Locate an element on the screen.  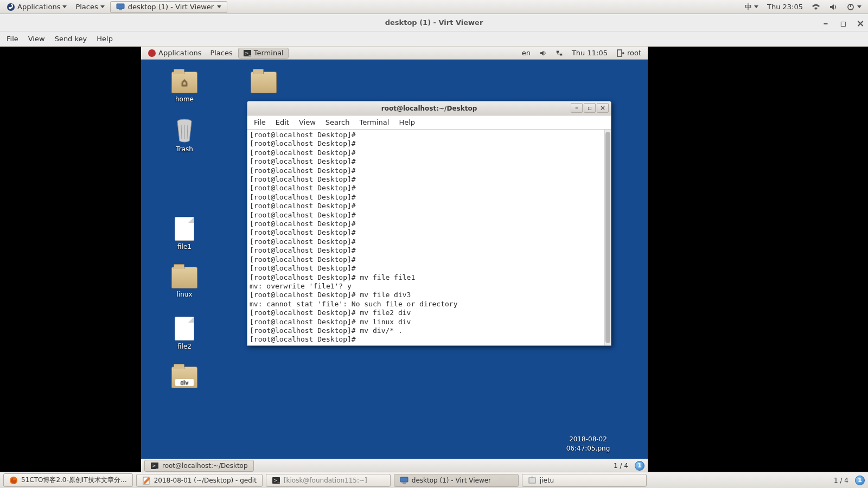
host-task-jietu: jietu is located at coordinates (584, 480).